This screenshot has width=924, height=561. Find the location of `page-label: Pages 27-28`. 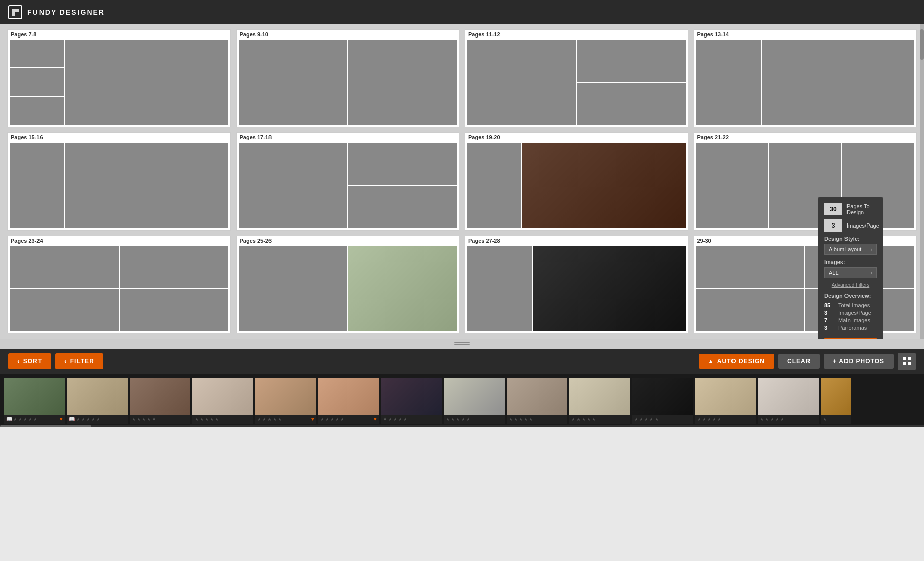

page-label: Pages 27-28 is located at coordinates (576, 241).